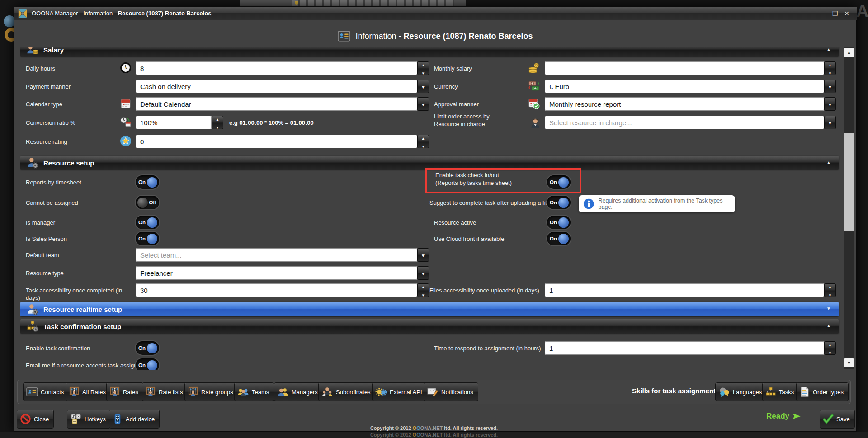  What do you see at coordinates (33, 163) in the screenshot?
I see `resource-setup-icon` at bounding box center [33, 163].